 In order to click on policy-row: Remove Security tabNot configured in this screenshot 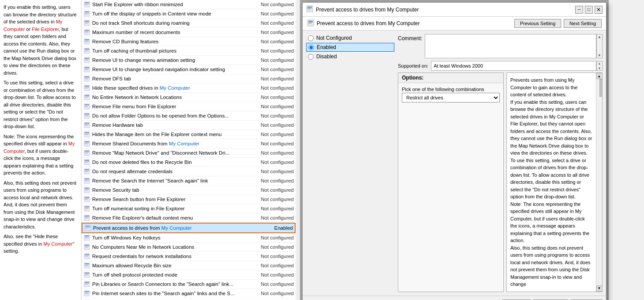, I will do `click(189, 190)`.